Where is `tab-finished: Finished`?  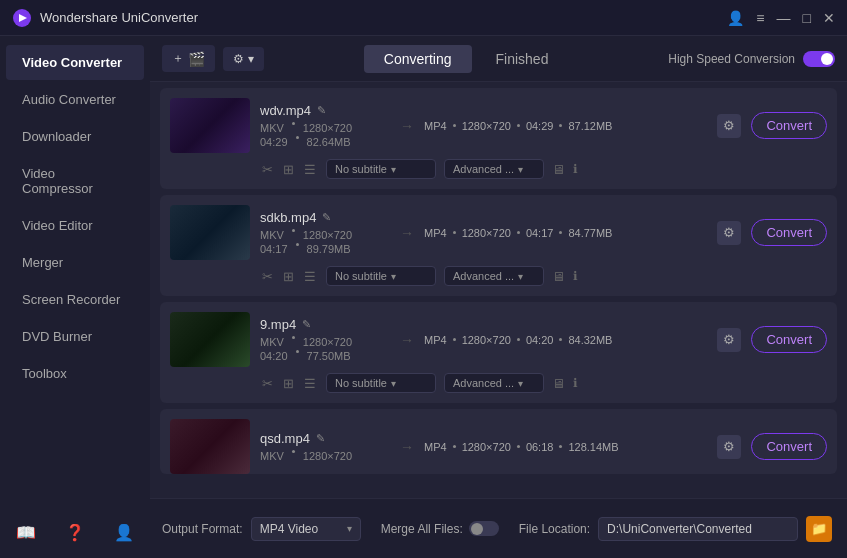
tab-finished: Finished is located at coordinates (522, 59).